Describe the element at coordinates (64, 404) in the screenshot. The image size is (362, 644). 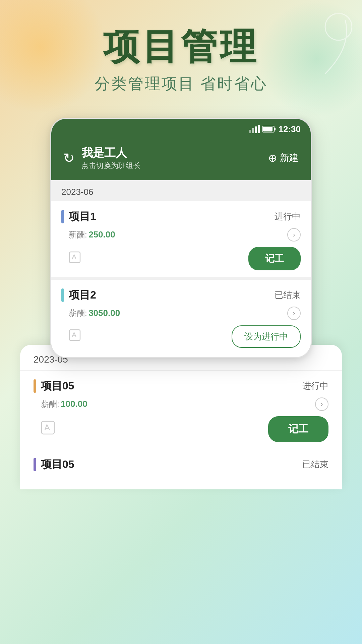
I see `project-3-salary: 薪酬: 100.00` at that location.